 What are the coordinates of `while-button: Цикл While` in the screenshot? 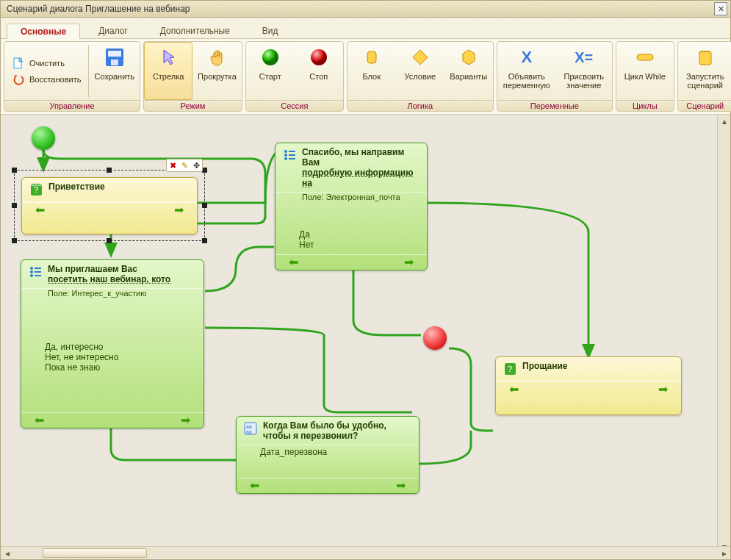 It's located at (645, 71).